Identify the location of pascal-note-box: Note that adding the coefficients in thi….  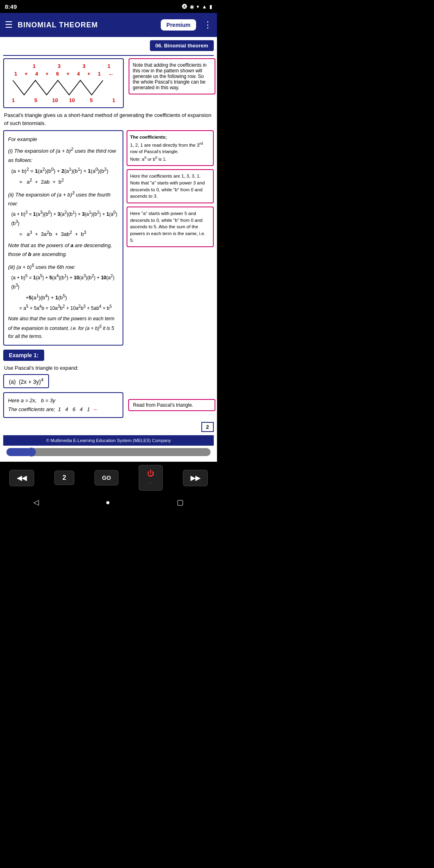
(172, 76).